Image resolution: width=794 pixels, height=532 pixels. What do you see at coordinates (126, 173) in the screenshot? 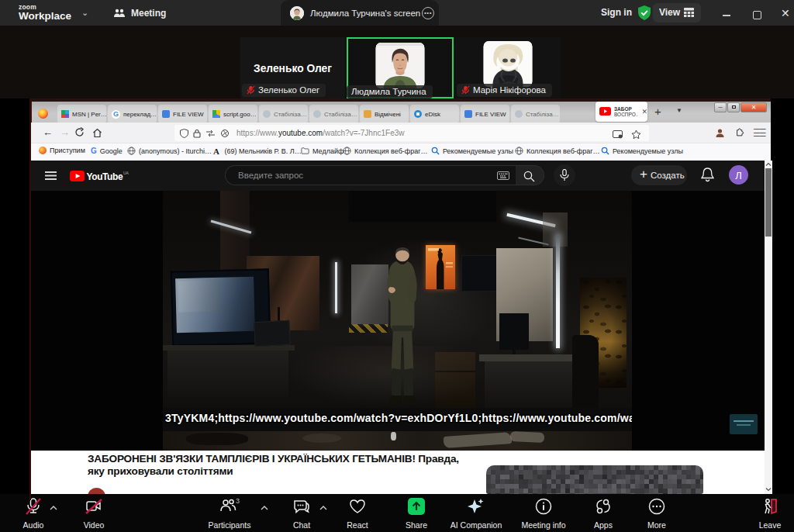
I see `svg-text: UA` at bounding box center [126, 173].